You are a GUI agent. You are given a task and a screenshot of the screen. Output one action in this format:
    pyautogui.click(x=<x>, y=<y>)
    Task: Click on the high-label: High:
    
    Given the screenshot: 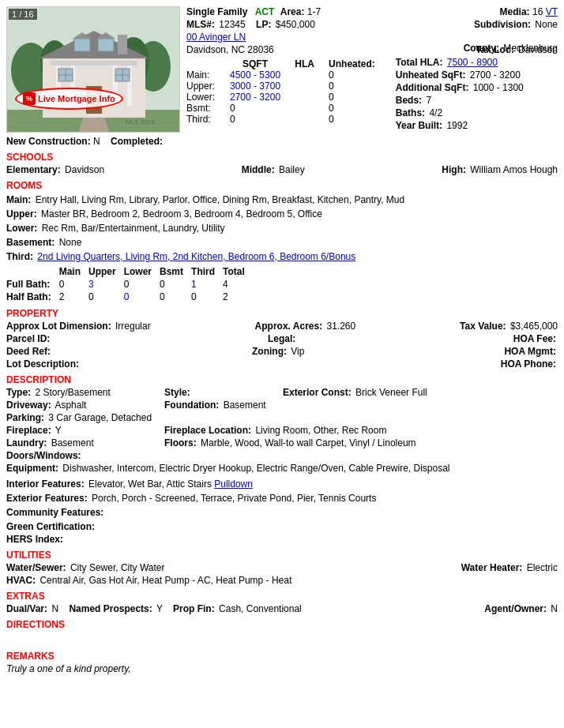 What is the action you would take?
    pyautogui.click(x=453, y=170)
    